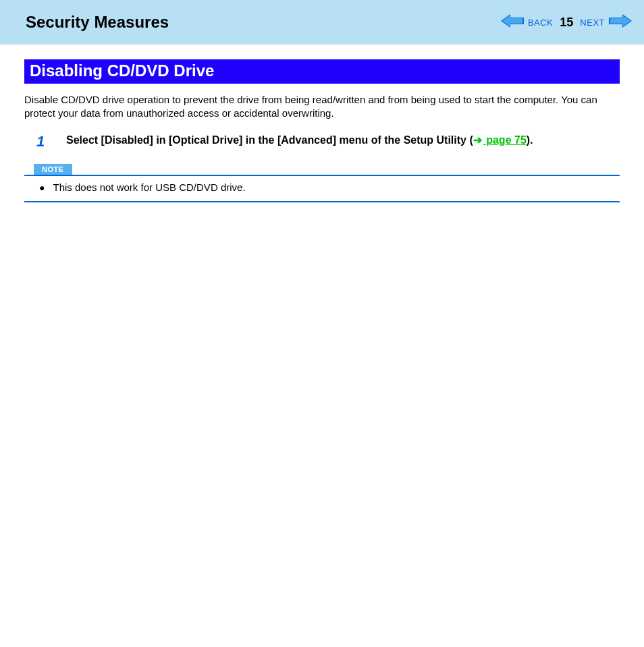 Image resolution: width=644 pixels, height=647 pixels. I want to click on step-1: 1 Select [Disabled] in [Optical Drive] i…, so click(322, 141).